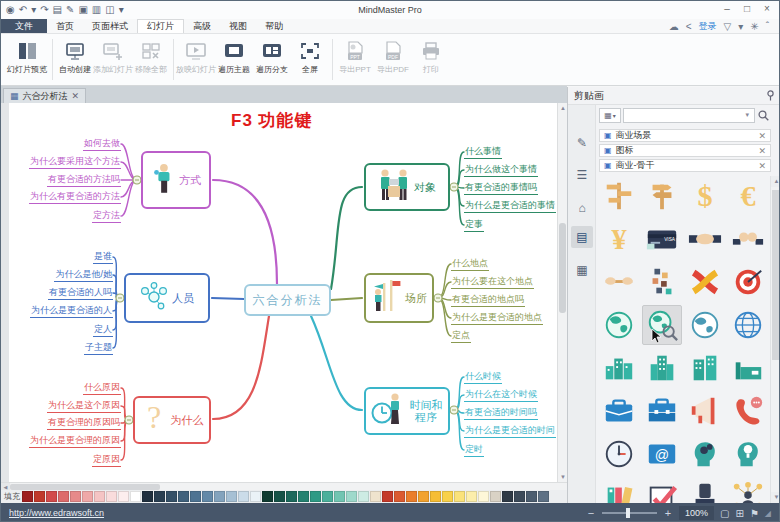  I want to click on zoom-slider-knob, so click(628, 513).